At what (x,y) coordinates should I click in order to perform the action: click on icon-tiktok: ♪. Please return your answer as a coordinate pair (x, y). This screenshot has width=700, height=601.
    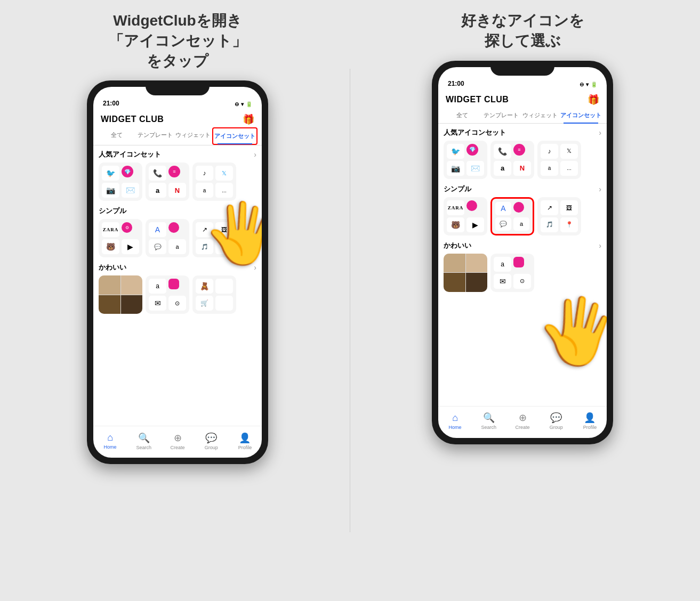
    Looking at the image, I should click on (205, 173).